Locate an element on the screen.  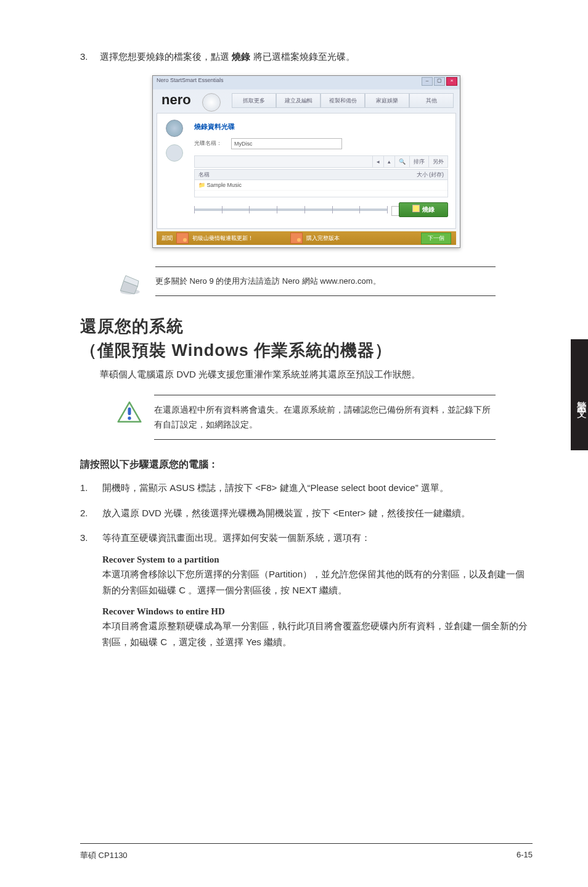
nero-note: 更多關於 Nero 9 的使用方法請造訪 Nero 網站 www.nero.co… is located at coordinates (306, 281).